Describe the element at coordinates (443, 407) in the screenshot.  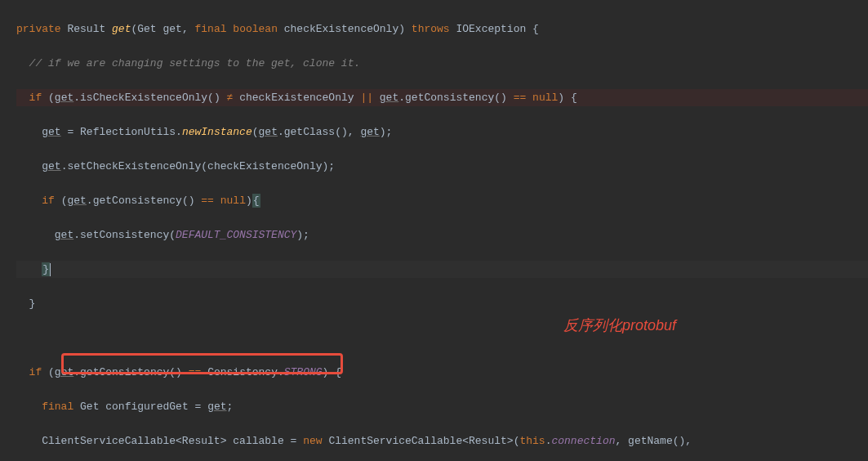
I see `code-line: final Get configuredGet = get;` at that location.